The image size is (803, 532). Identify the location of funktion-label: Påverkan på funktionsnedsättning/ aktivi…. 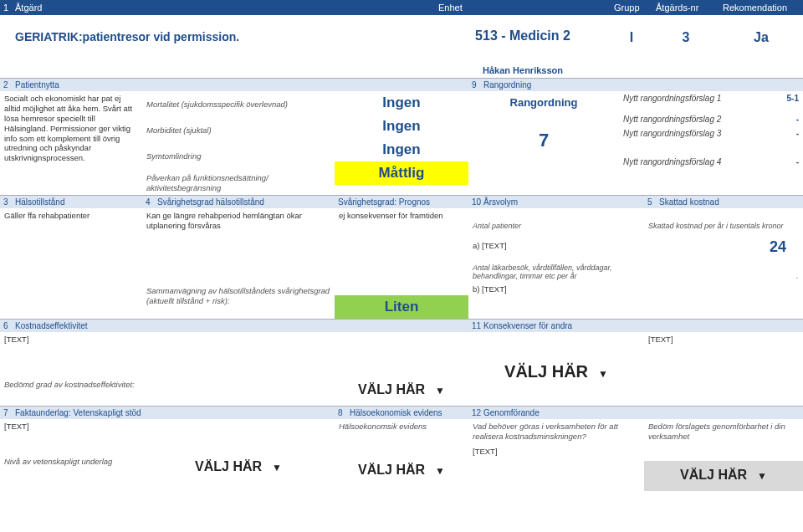
(238, 182).